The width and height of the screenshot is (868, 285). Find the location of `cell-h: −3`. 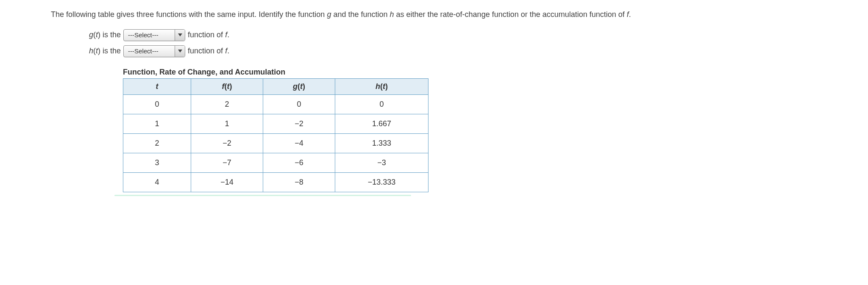

cell-h: −3 is located at coordinates (382, 163).